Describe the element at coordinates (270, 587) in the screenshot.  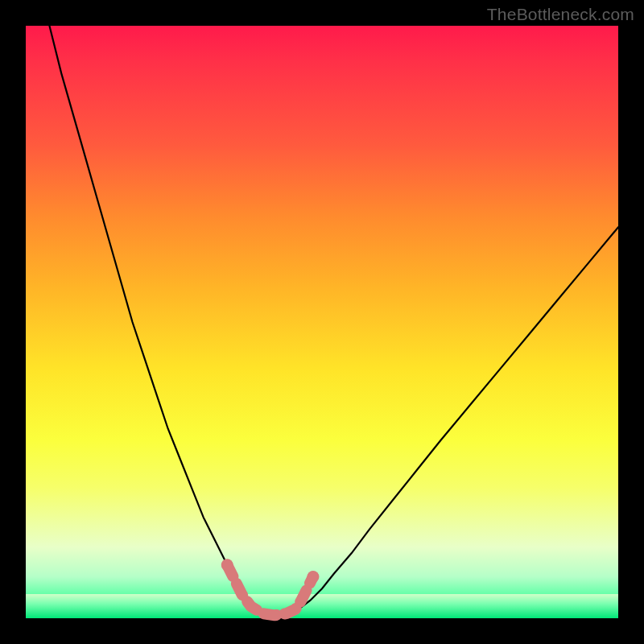
I see `valley-marker-group` at that location.